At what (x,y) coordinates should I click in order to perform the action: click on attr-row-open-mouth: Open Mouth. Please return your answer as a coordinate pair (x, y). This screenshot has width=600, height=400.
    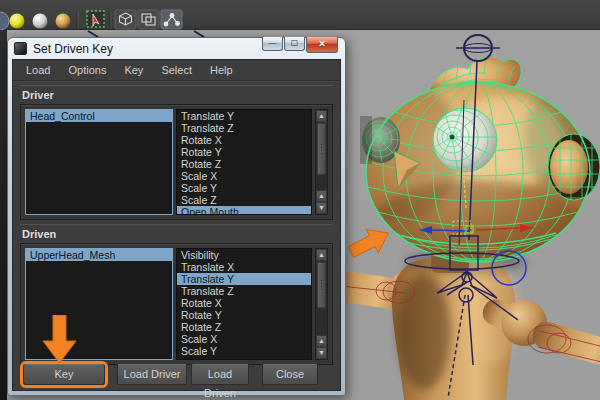
    Looking at the image, I should click on (244, 210).